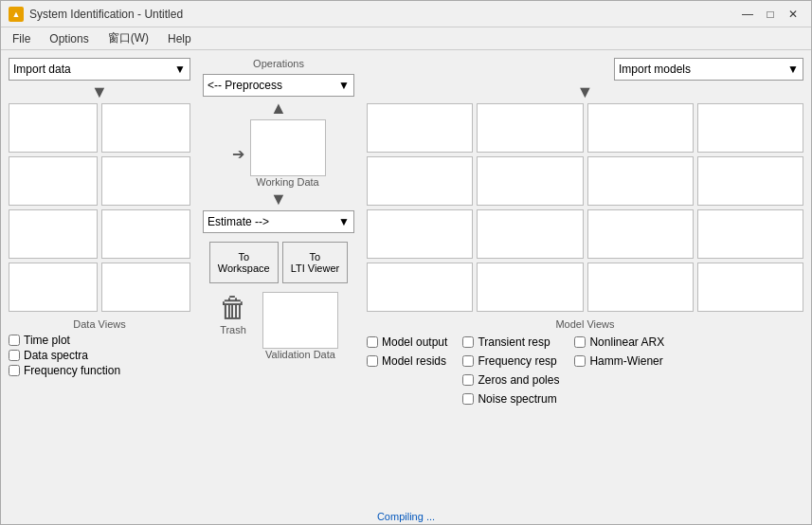 This screenshot has height=525, width=812. Describe the element at coordinates (586, 363) in the screenshot. I see `model-views-section: Model Views Model output Model resids` at that location.